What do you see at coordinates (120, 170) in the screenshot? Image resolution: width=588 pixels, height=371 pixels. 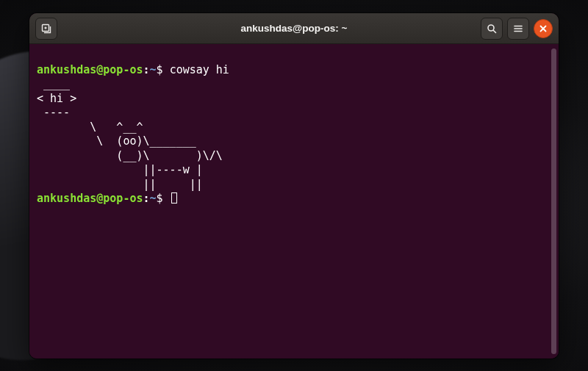 I see `output-line: ||----w |` at bounding box center [120, 170].